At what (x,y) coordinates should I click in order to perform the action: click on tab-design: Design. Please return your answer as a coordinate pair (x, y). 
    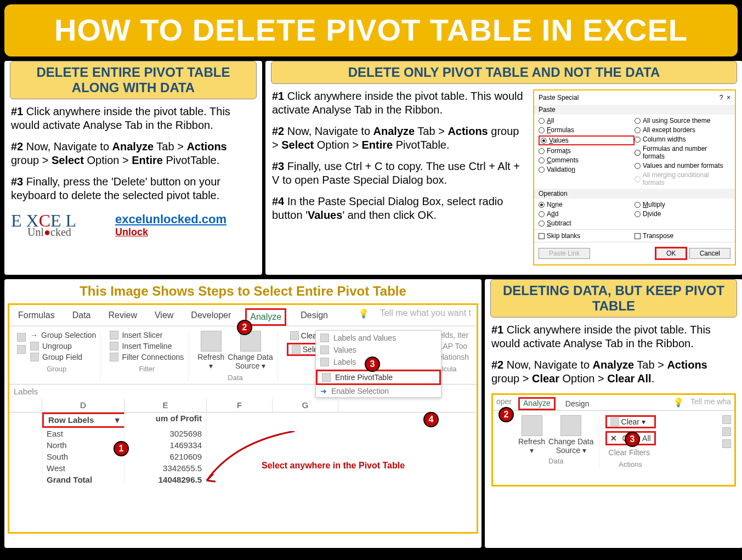
    Looking at the image, I should click on (314, 317).